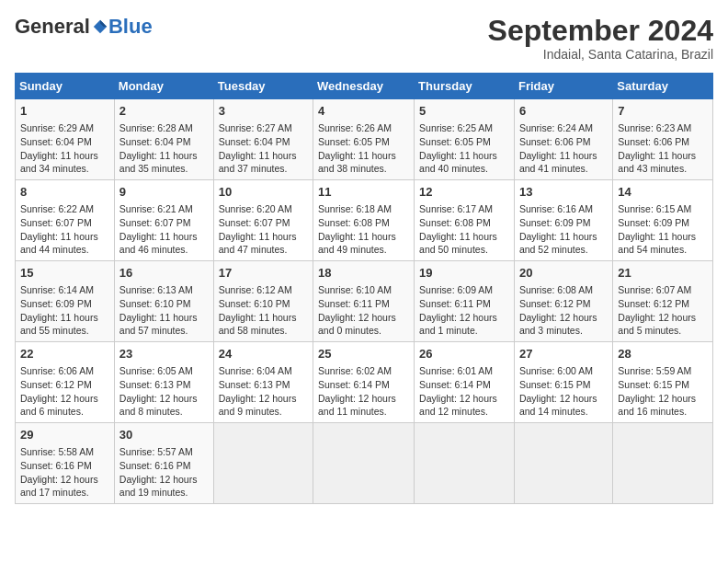  What do you see at coordinates (164, 140) in the screenshot?
I see `calendar-cell: 2Sunrise: 6:28 AMSunset: 6:04 PMDaylight…` at bounding box center [164, 140].